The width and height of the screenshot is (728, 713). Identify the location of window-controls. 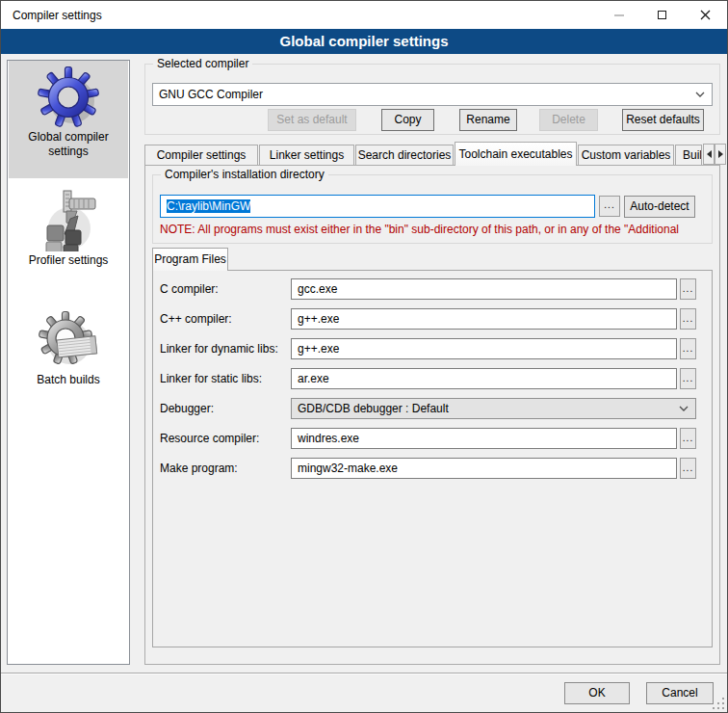
(663, 15).